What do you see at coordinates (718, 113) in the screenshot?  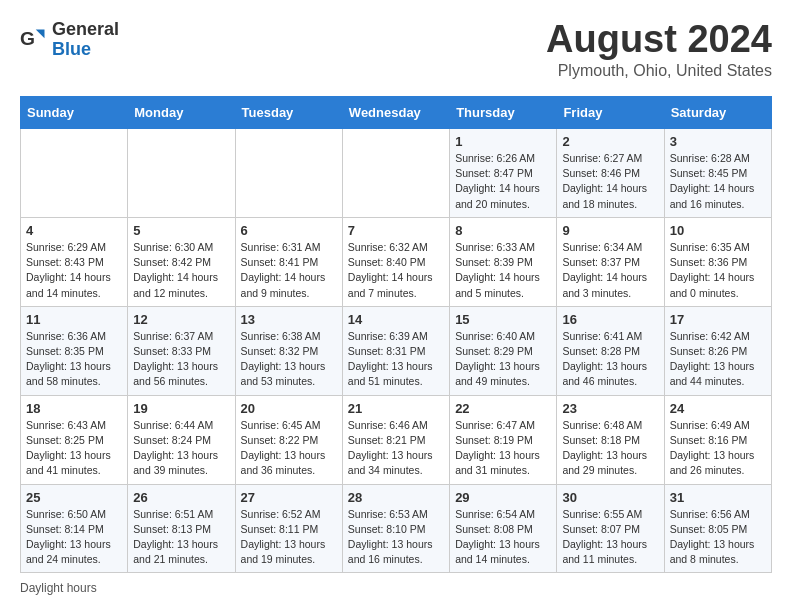 I see `weekday-header-saturday: Saturday` at bounding box center [718, 113].